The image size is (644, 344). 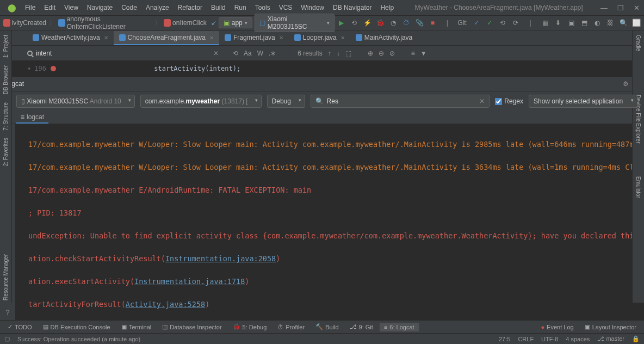 I want to click on toolwin-gradle: Gradle, so click(x=639, y=43).